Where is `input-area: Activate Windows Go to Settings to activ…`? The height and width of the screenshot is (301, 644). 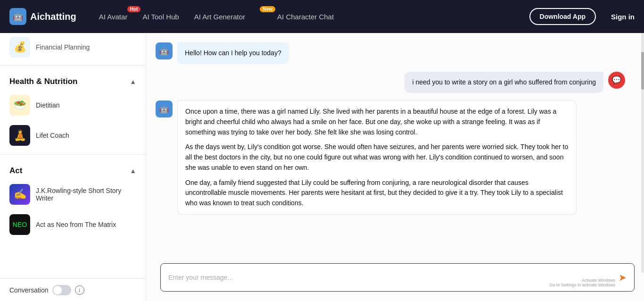
input-area: Activate Windows Go to Settings to activ… is located at coordinates (395, 282).